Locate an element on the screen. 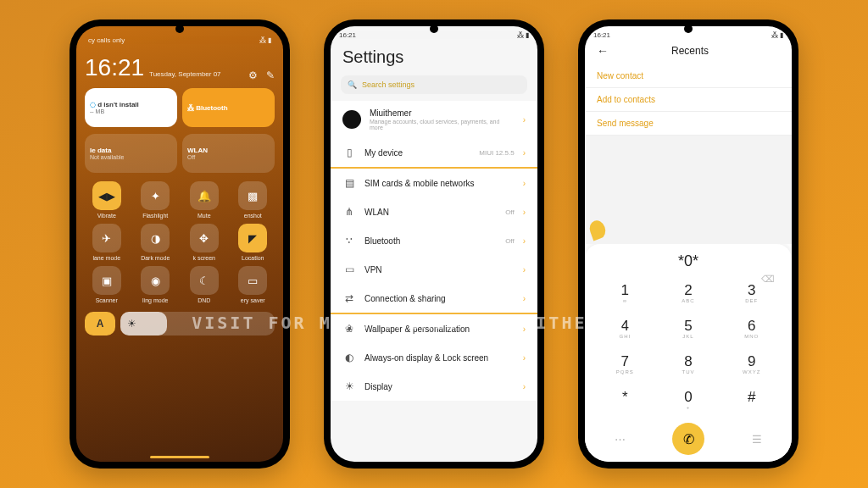 The height and width of the screenshot is (488, 868). keypad-key: 9WXYZ is located at coordinates (751, 364).